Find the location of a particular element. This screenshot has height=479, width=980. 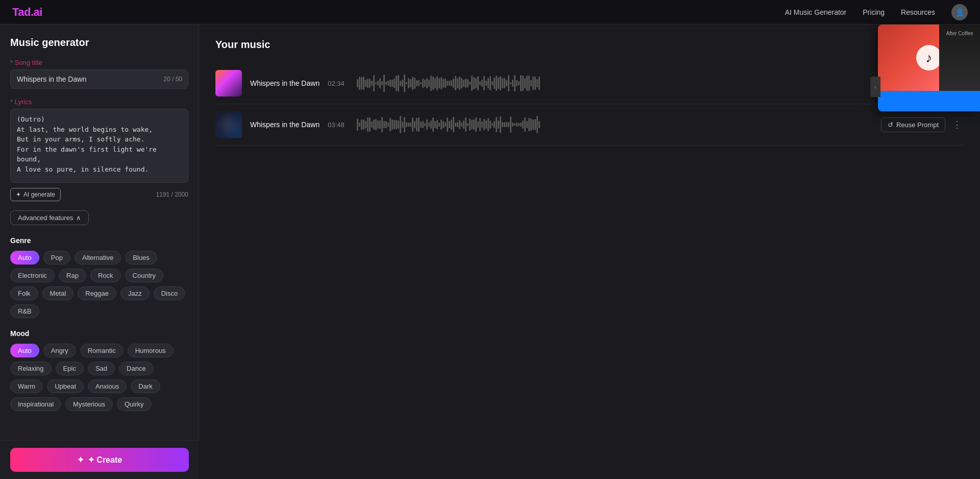

genre-tag-jazz: Jazz is located at coordinates (135, 293).